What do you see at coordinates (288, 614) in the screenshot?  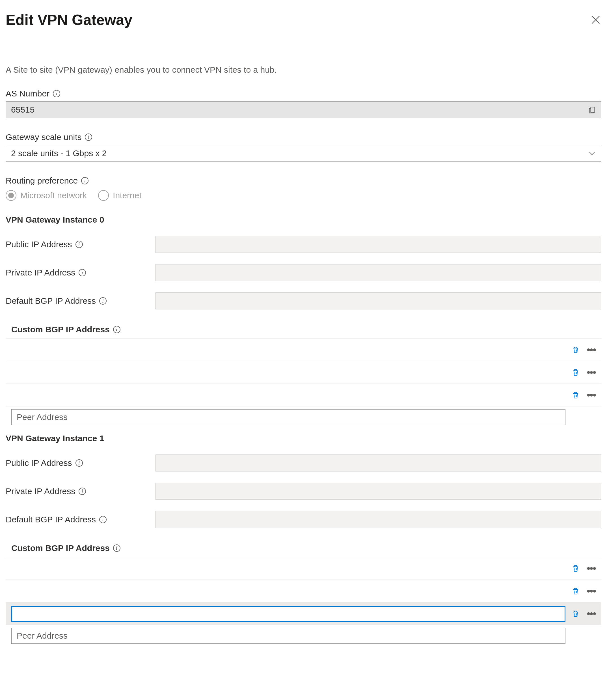 I see `custom-bgp-input-active` at bounding box center [288, 614].